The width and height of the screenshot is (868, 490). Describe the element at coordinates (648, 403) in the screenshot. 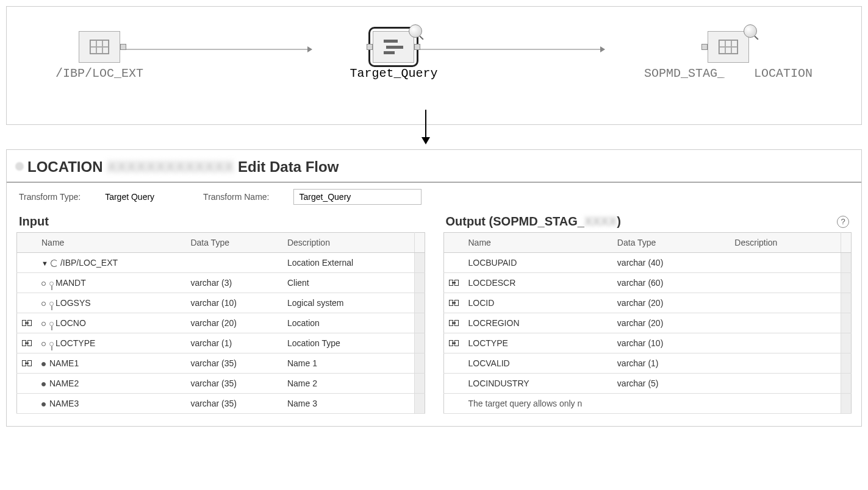

I see `output-note-row: The target query allows only n` at that location.